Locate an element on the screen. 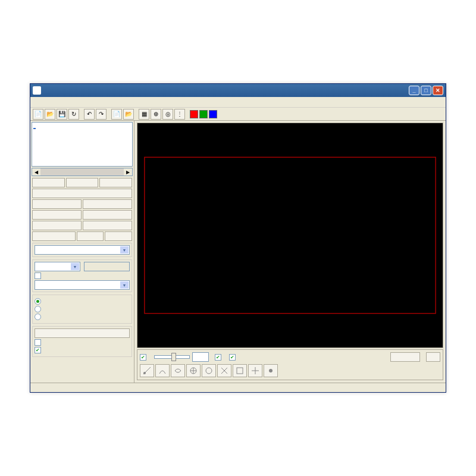  auto-transfer-checkbox is located at coordinates (82, 343).